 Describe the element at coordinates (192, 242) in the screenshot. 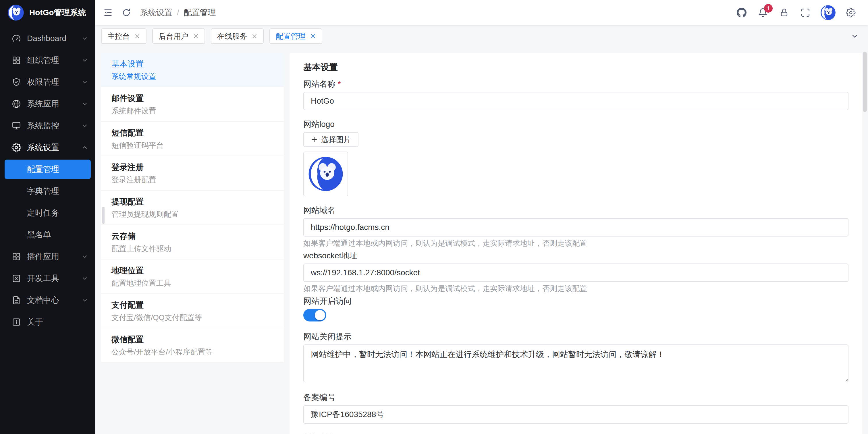

I see `settings-nav-item-cloud-storage: 云存储 配置上传文件驱动` at that location.